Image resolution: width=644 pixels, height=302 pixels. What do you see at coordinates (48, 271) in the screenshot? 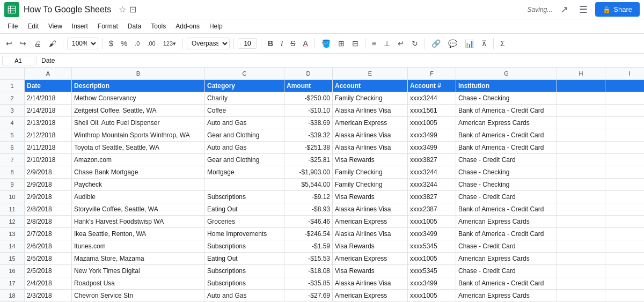
I see `data-cell: 2/5/2018` at bounding box center [48, 271].